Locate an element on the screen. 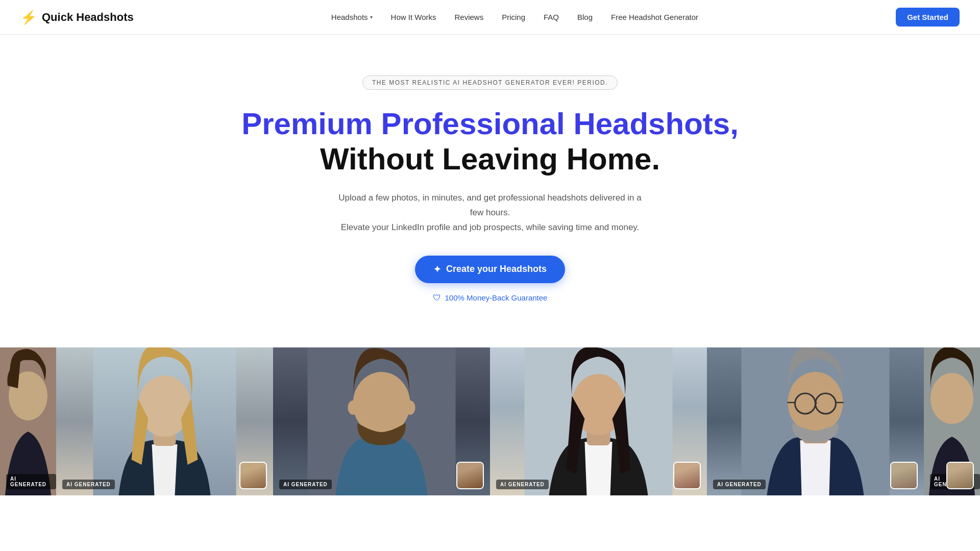  nav-item-faq: FAQ is located at coordinates (551, 17).